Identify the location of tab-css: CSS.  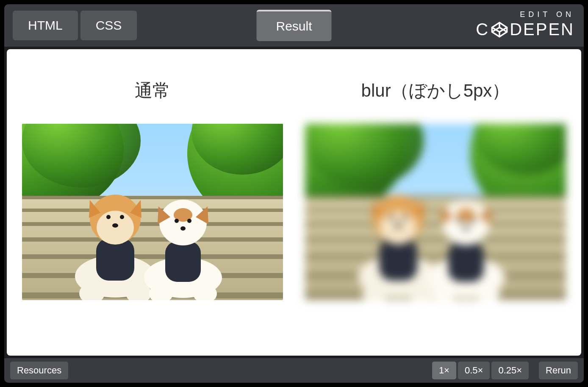
(109, 25).